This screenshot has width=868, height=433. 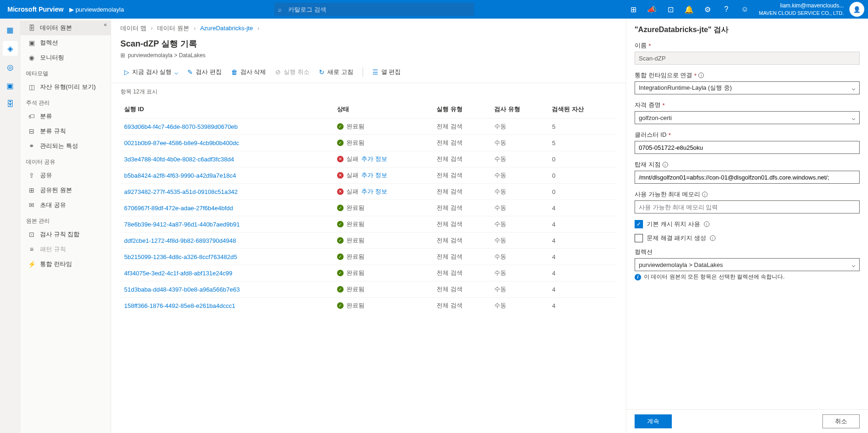 What do you see at coordinates (180, 241) in the screenshot?
I see `run-id-link: ddf2cbe1-1272-4f8d-9b82-6893790d4948` at bounding box center [180, 241].